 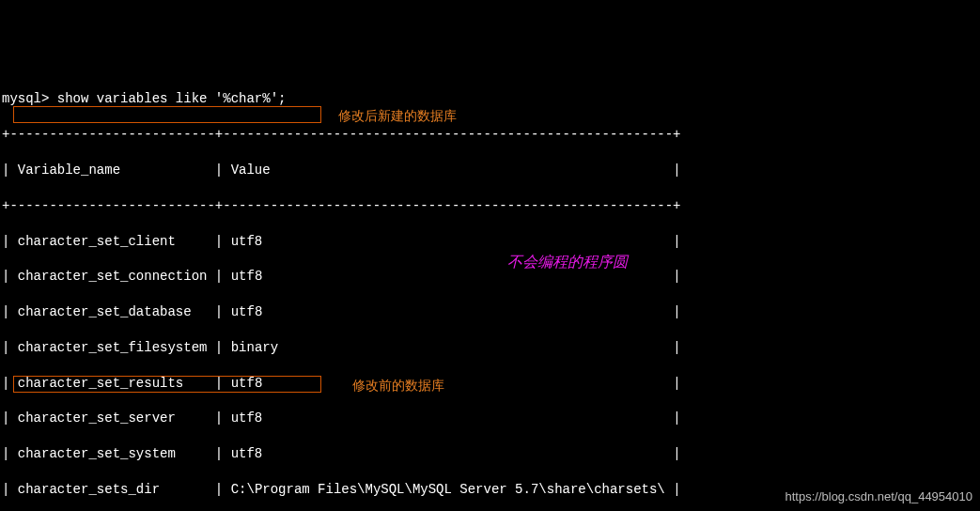 I want to click on col-variable: Variable_name, so click(x=70, y=170).